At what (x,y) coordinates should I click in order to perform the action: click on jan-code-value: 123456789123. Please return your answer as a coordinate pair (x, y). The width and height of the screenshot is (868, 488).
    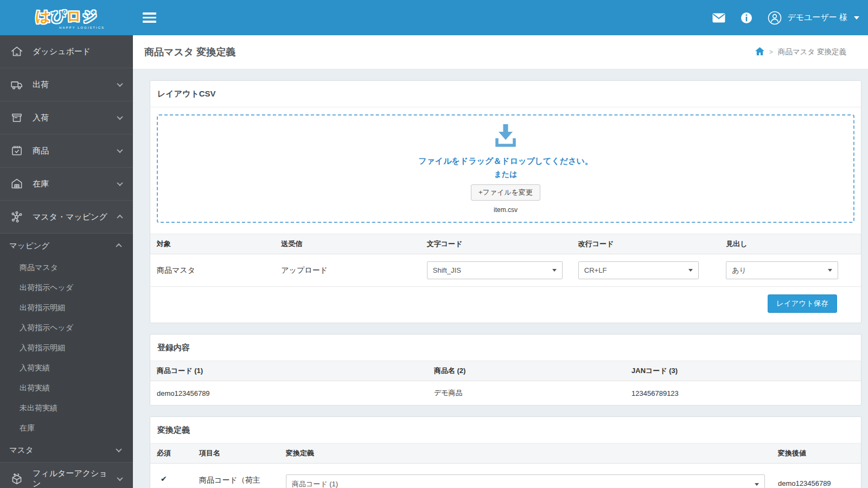
    Looking at the image, I should click on (743, 394).